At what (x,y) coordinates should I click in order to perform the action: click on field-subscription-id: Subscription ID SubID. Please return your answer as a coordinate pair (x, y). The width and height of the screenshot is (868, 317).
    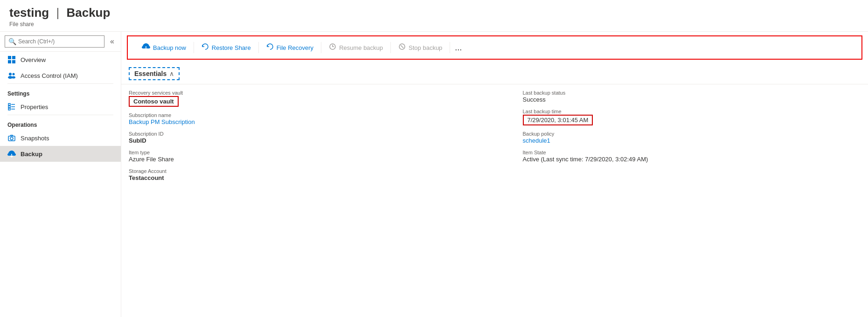
    Looking at the image, I should click on (312, 138).